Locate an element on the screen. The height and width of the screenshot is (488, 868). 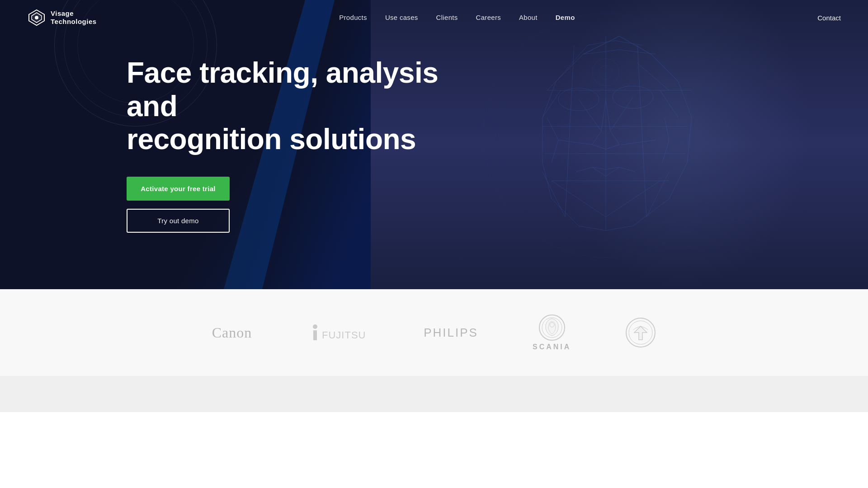
scania-label-text: SCANIA is located at coordinates (552, 347).